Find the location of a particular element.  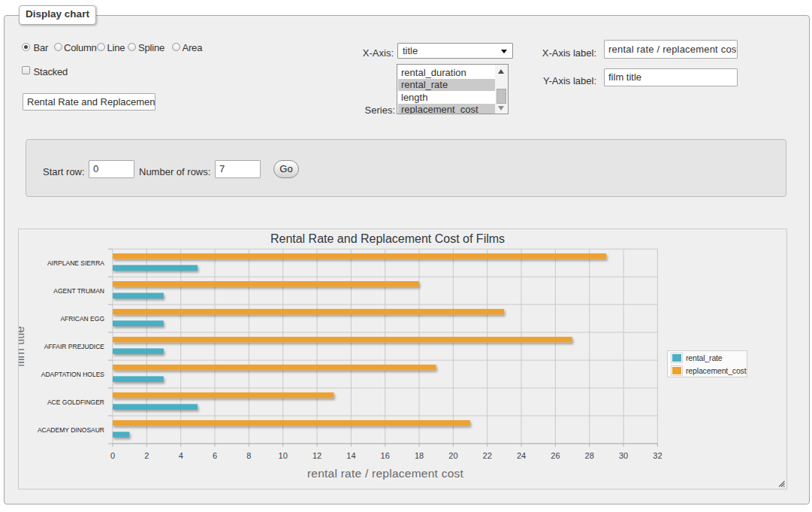

svg-text: 4 is located at coordinates (181, 456).